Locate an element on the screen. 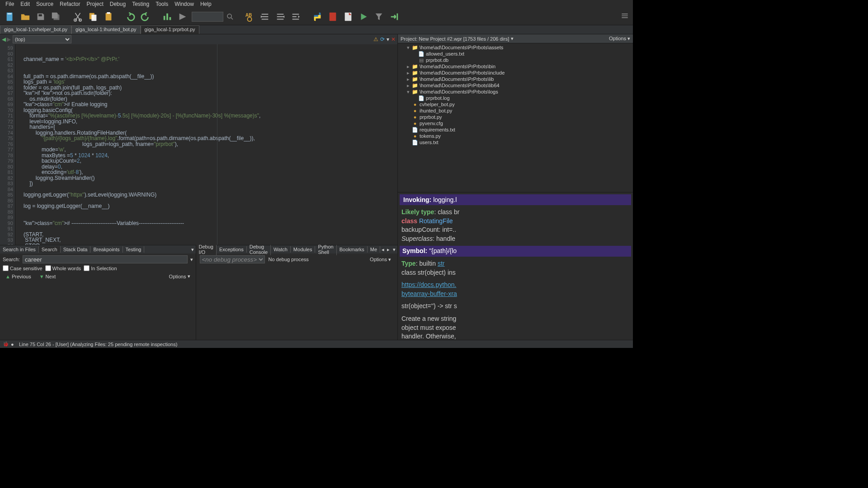 This screenshot has width=868, height=488. menu-source: Source is located at coordinates (45, 4).